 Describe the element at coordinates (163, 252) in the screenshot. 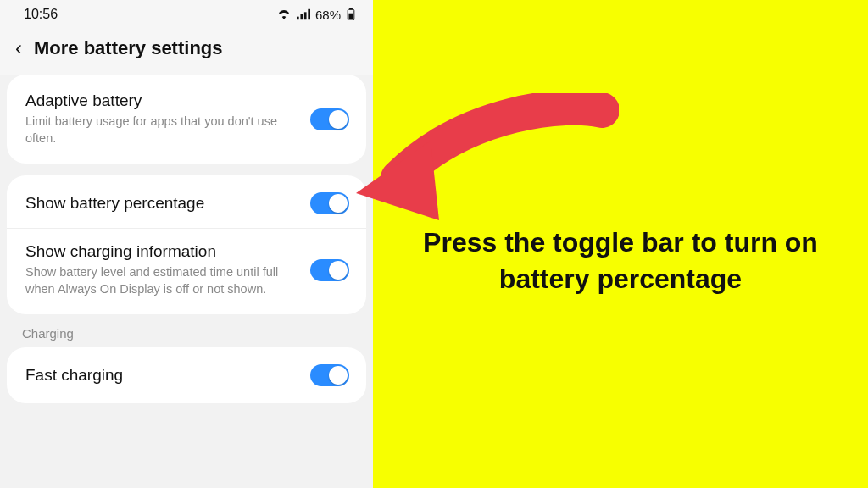

I see `show-charging-info-label: Show charging information` at that location.